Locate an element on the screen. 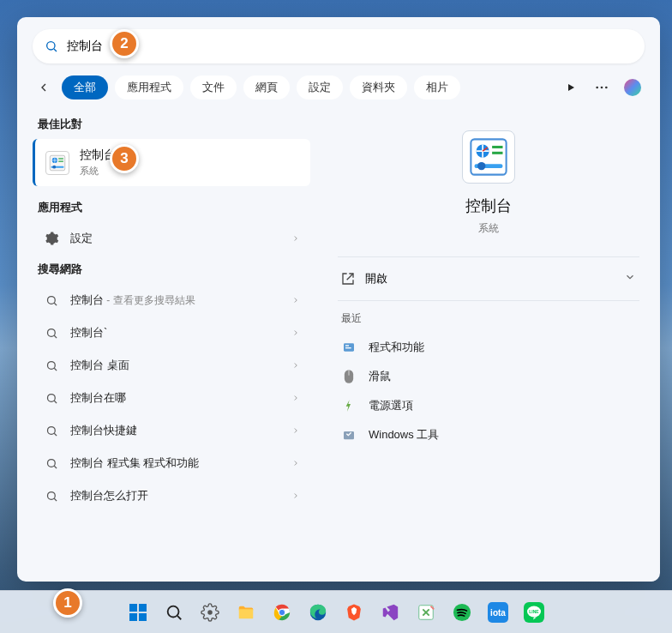  tab-apps: 應用程式 is located at coordinates (149, 87).